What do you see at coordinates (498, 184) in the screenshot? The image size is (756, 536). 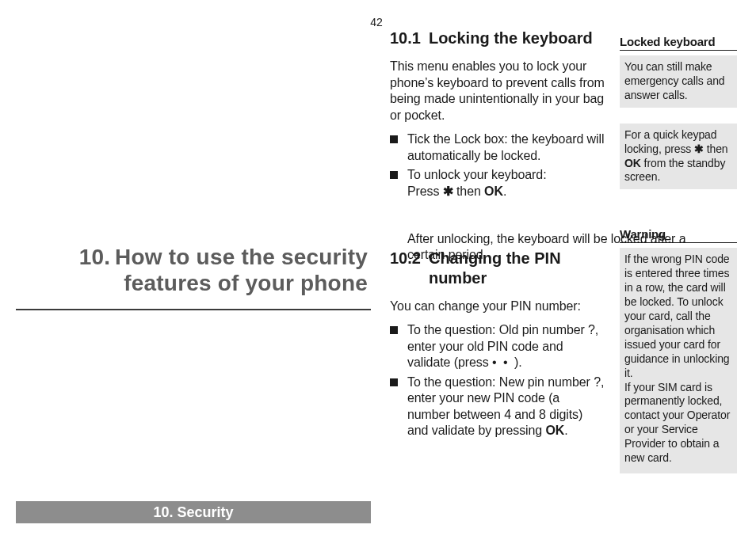 I see `list-item: To unlock your keyboard: Press ✱ then OK…` at bounding box center [498, 184].